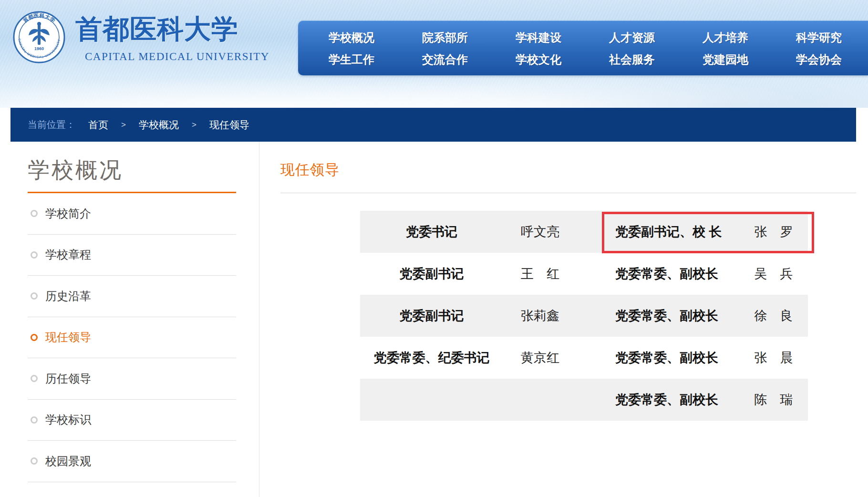 The image size is (868, 497). Describe the element at coordinates (583, 48) in the screenshot. I see `main-nav: 学校概况院系部所学科建设人才资源人才培养科学研究 学生工作交流合作学校文化社会服…` at that location.